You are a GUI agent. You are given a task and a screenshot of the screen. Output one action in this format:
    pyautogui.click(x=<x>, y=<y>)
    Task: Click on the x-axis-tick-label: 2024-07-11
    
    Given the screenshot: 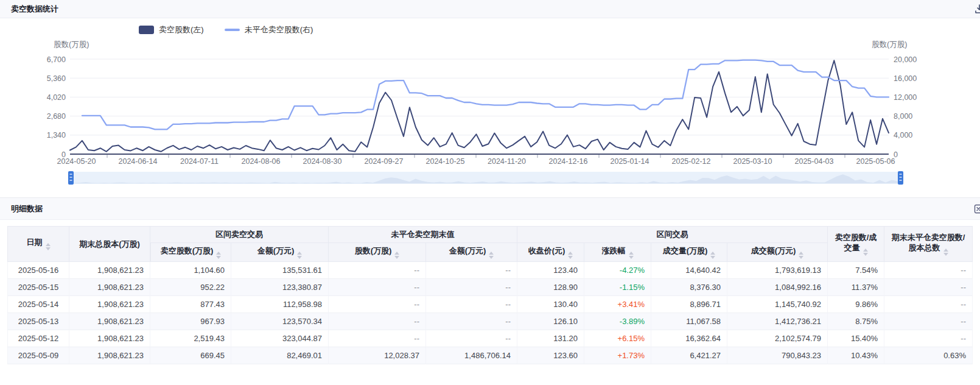 What is the action you would take?
    pyautogui.click(x=200, y=161)
    